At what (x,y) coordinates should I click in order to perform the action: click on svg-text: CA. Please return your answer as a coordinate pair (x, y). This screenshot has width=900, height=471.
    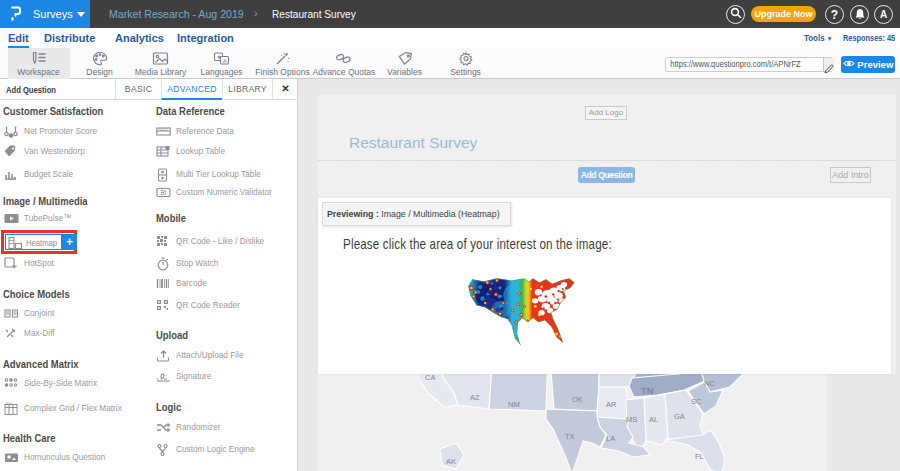
    Looking at the image, I should click on (430, 378).